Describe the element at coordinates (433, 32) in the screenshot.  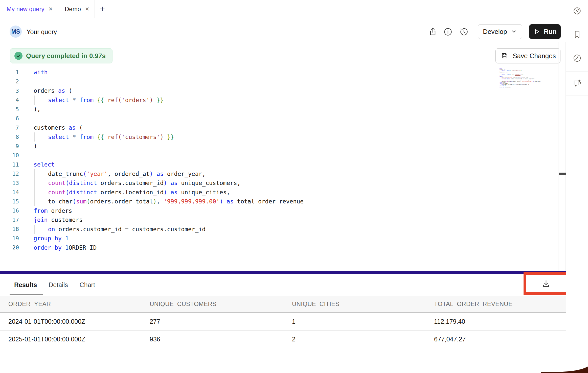
I see `share-icon` at that location.